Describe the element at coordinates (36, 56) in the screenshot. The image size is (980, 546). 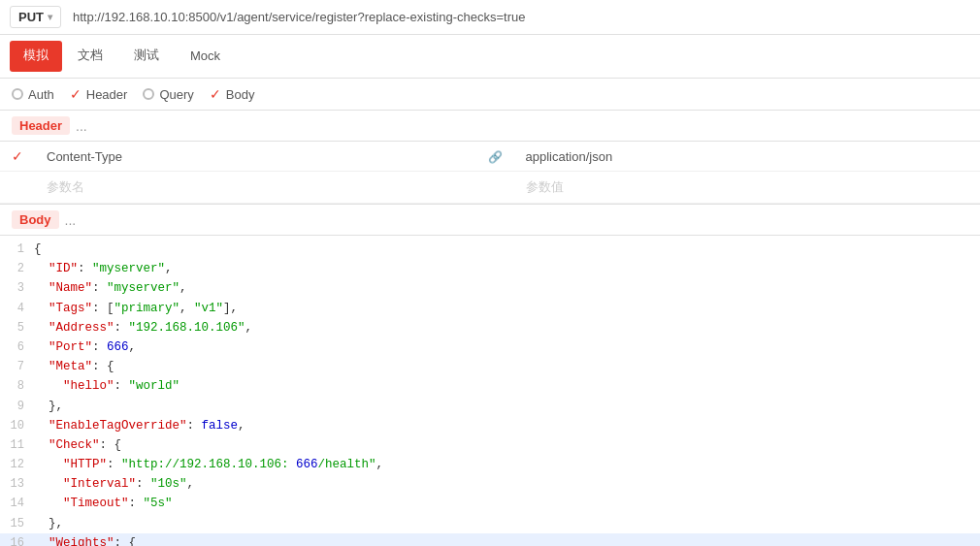
I see `tab-simulate: 模拟` at that location.